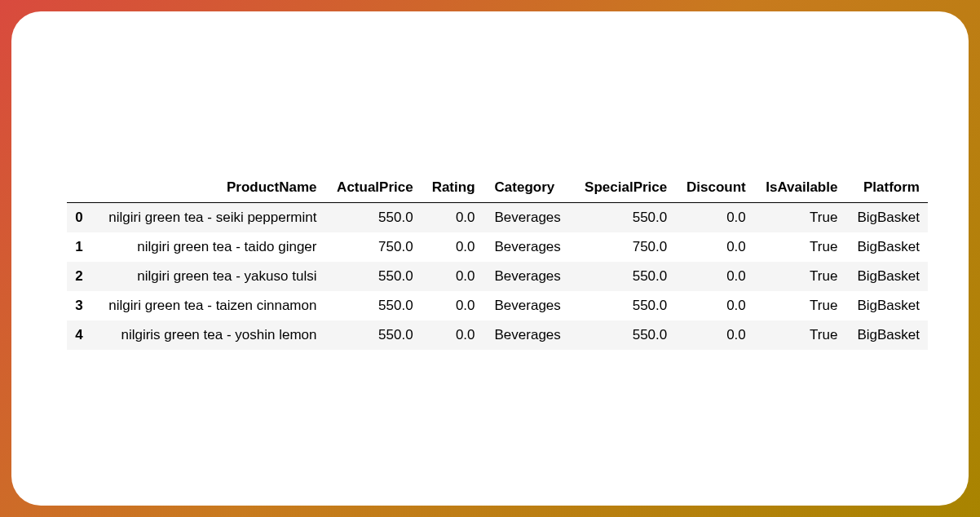 The width and height of the screenshot is (980, 517). I want to click on cell-productname: nilgiris green tea - yoshin lemon, so click(208, 335).